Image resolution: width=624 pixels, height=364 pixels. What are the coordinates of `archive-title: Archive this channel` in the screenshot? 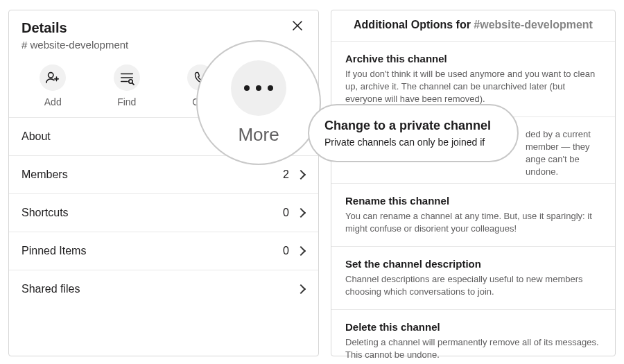 It's located at (473, 58).